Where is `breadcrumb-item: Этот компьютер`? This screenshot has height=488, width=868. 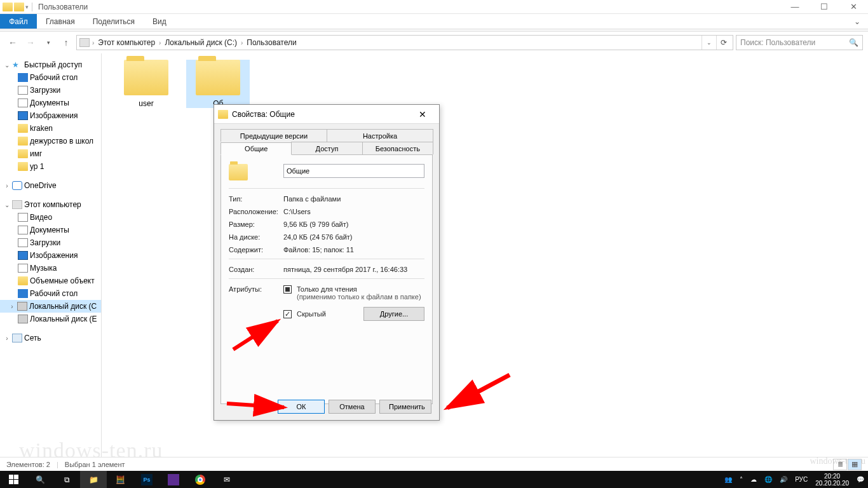 breadcrumb-item: Этот компьютер is located at coordinates (126, 43).